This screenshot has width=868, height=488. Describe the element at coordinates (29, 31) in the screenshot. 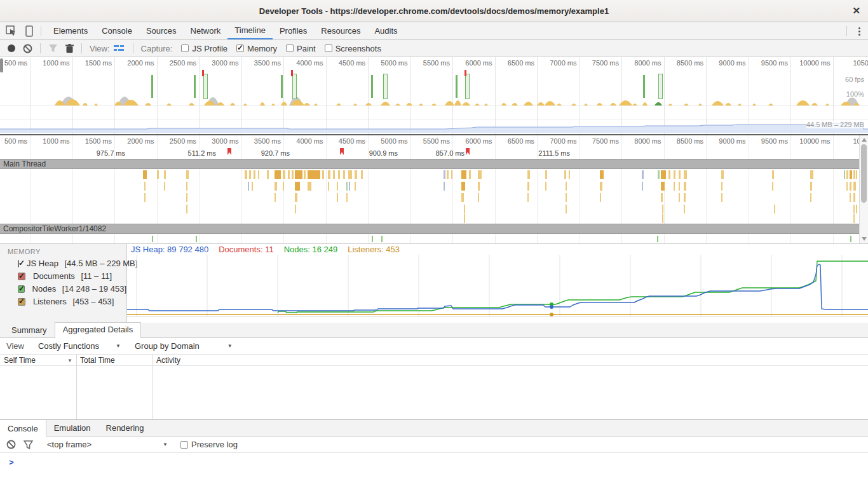

I see `device-toolbar-icon` at that location.